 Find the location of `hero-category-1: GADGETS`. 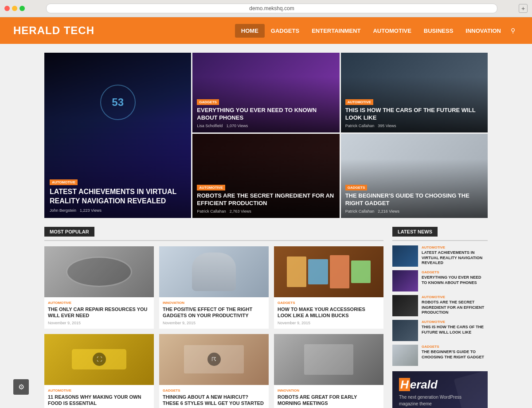

hero-category-1: GADGETS is located at coordinates (208, 102).